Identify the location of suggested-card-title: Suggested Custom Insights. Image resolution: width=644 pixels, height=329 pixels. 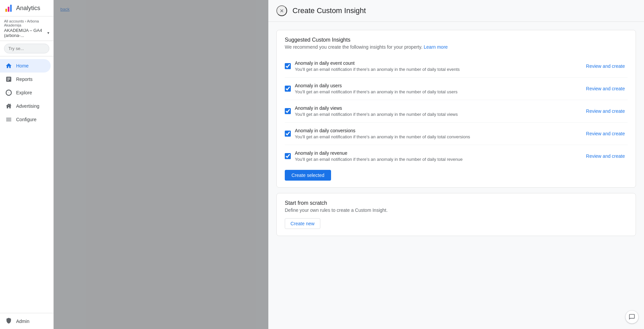
(456, 40).